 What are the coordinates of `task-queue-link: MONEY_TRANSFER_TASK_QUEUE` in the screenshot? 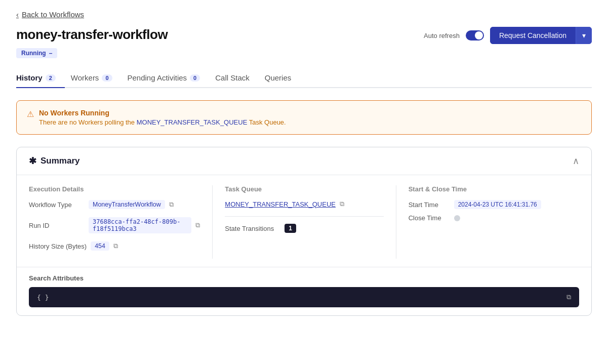 It's located at (280, 205).